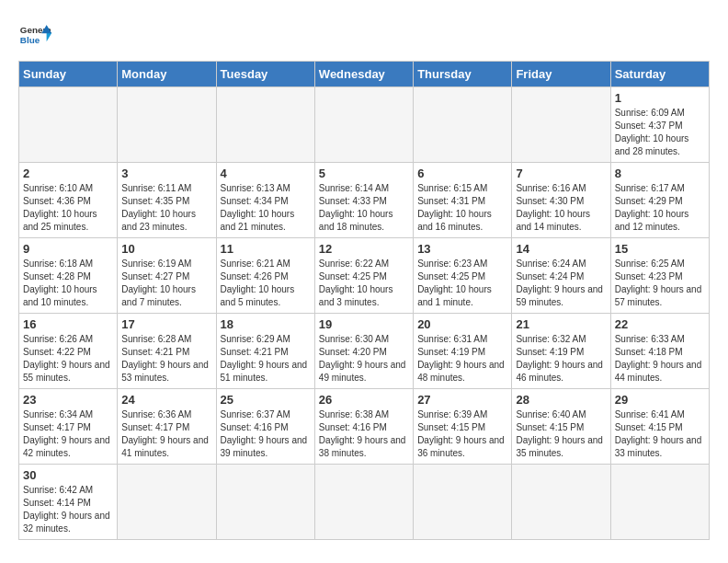 The height and width of the screenshot is (563, 728). Describe the element at coordinates (266, 283) in the screenshot. I see `day-info: Sunrise: 6:21 AMSunset: 4:26 PMDaylight:…` at that location.